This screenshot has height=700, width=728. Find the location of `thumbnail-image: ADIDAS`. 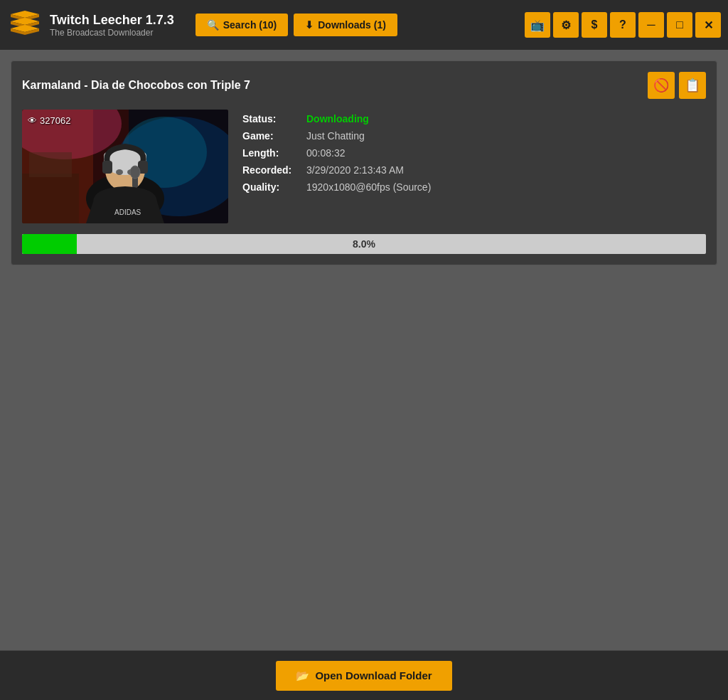

thumbnail-image: ADIDAS is located at coordinates (125, 166).